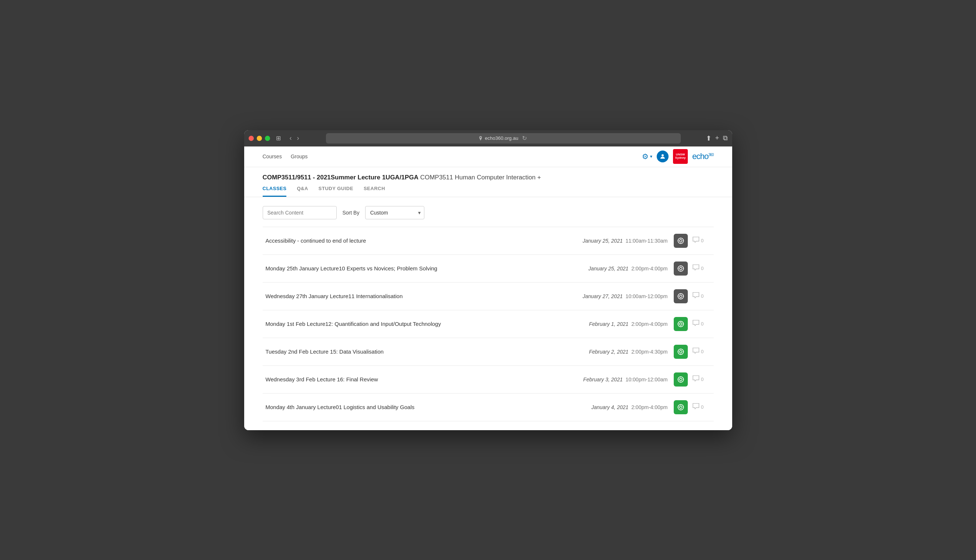 The height and width of the screenshot is (560, 976). What do you see at coordinates (524, 138) in the screenshot?
I see `reload-button: ↻` at bounding box center [524, 138].